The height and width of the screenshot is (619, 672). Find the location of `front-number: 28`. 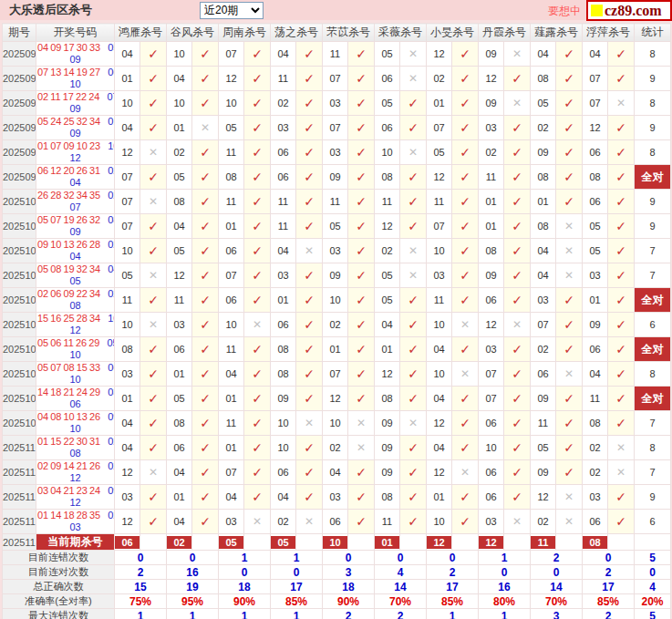

front-number: 28 is located at coordinates (56, 195).